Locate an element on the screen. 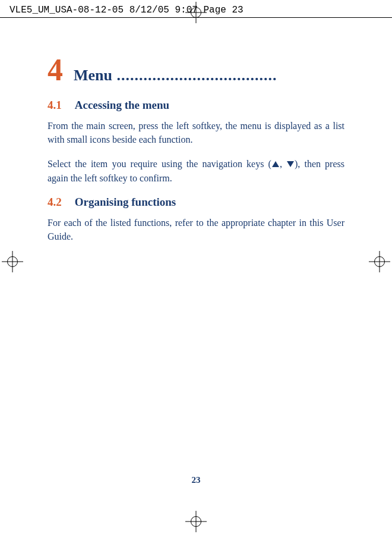  section-number: 4.1 is located at coordinates (55, 105).